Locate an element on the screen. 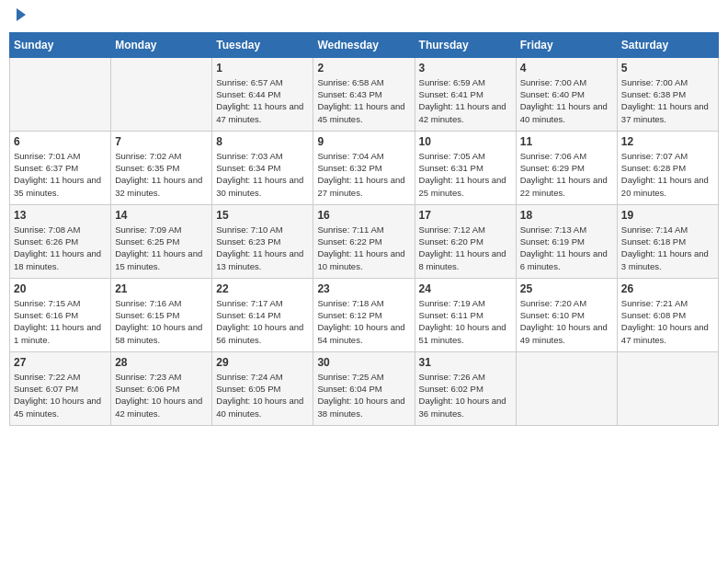 This screenshot has width=728, height=563. day-info: Sunrise: 7:11 AMSunset: 6:22 PMDaylight:… is located at coordinates (364, 248).